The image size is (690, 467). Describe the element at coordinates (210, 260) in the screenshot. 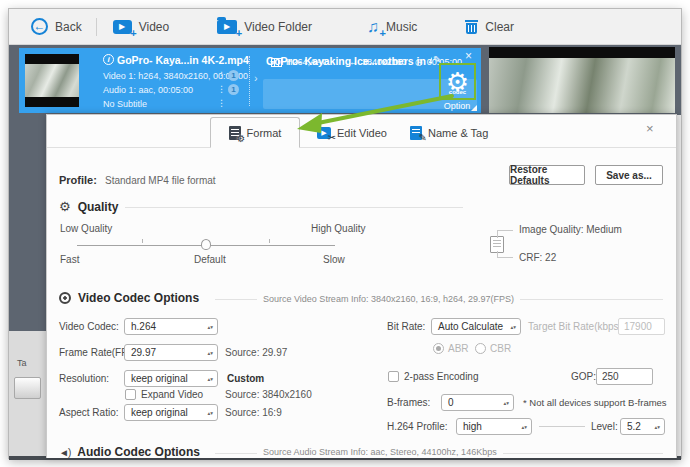

I see `default-label: Default` at that location.